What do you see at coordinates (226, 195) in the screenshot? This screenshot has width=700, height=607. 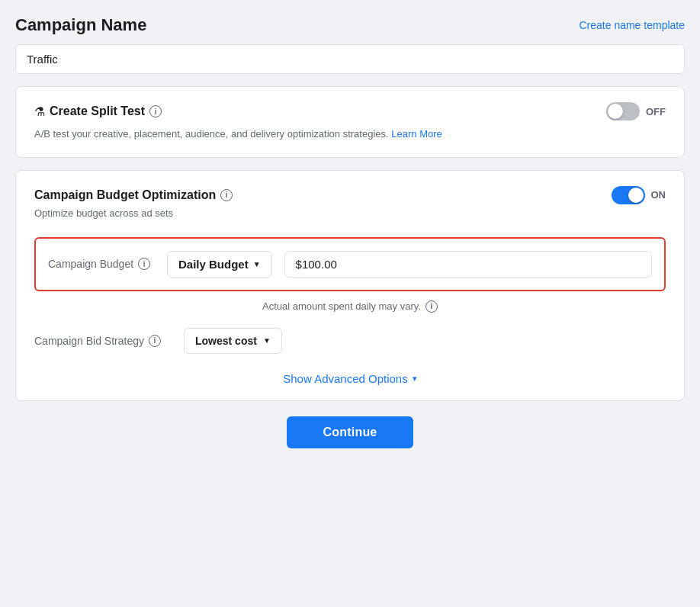 I see `cbo-info-icon: i` at bounding box center [226, 195].